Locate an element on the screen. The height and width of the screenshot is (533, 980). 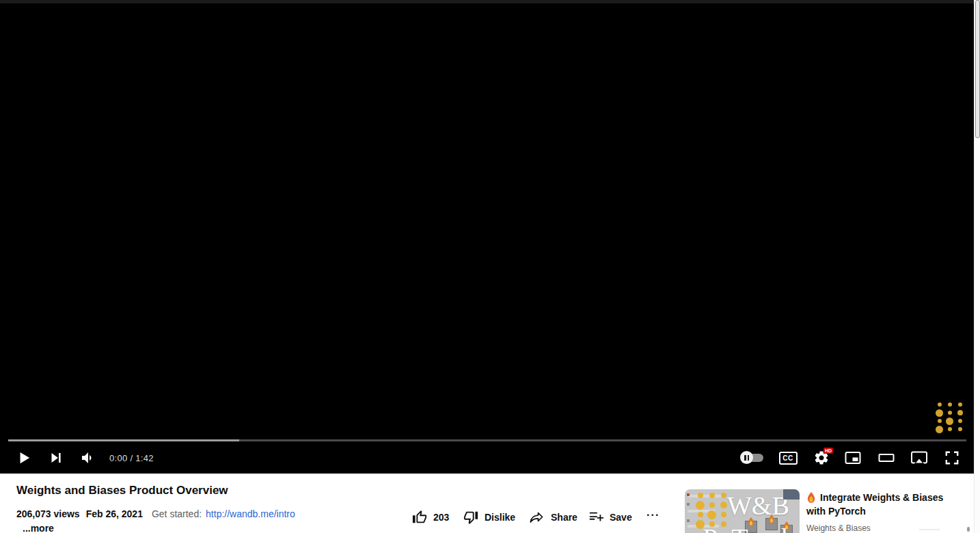
hd-quality-badge: HD is located at coordinates (828, 451).